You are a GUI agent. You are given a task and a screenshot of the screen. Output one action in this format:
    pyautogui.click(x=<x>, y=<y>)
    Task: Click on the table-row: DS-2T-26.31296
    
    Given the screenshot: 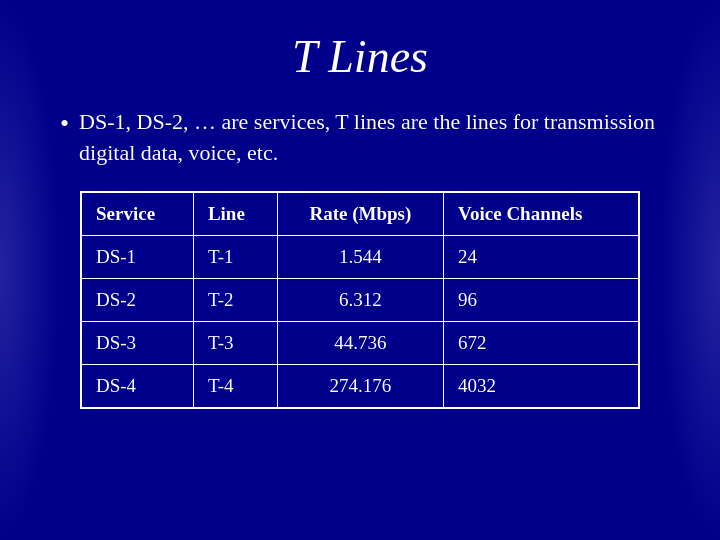 What is the action you would take?
    pyautogui.click(x=360, y=300)
    